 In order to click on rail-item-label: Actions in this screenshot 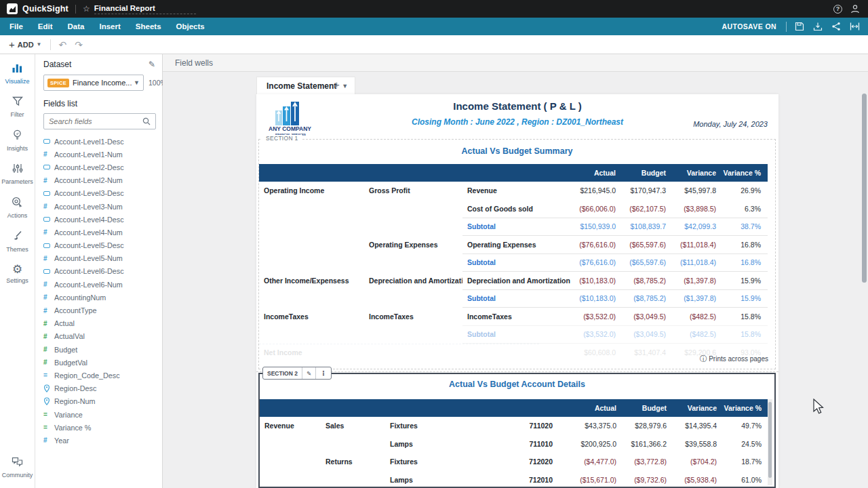, I will do `click(18, 216)`.